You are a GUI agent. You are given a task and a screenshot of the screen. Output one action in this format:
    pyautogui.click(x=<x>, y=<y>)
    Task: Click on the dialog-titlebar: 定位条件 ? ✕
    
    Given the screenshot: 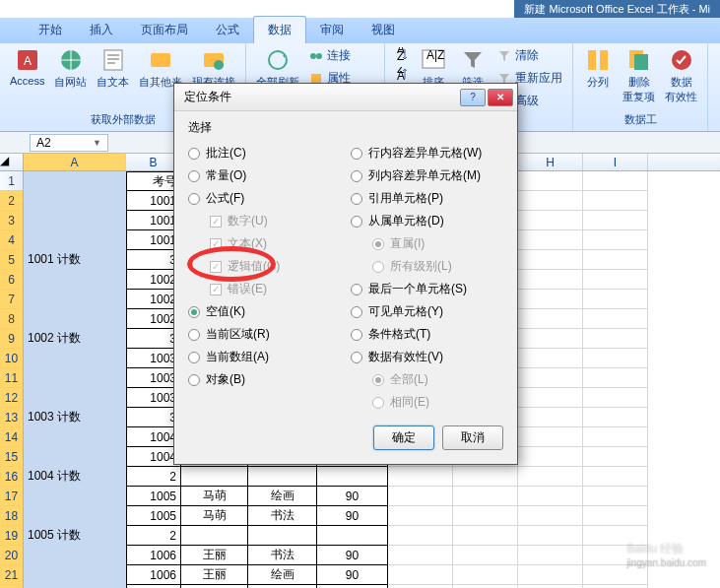 What is the action you would take?
    pyautogui.click(x=346, y=98)
    